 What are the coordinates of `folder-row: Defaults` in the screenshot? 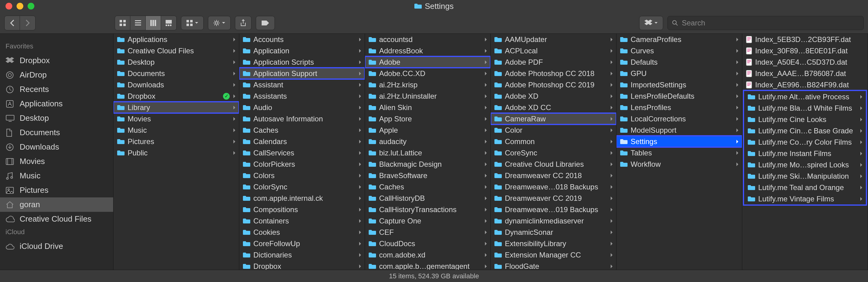 It's located at (679, 62).